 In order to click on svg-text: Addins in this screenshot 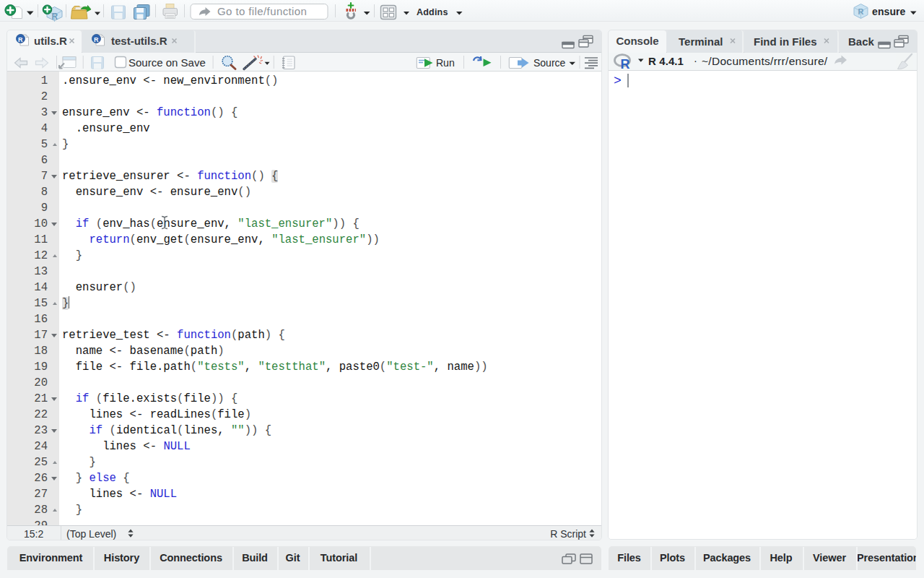, I will do `click(432, 12)`.